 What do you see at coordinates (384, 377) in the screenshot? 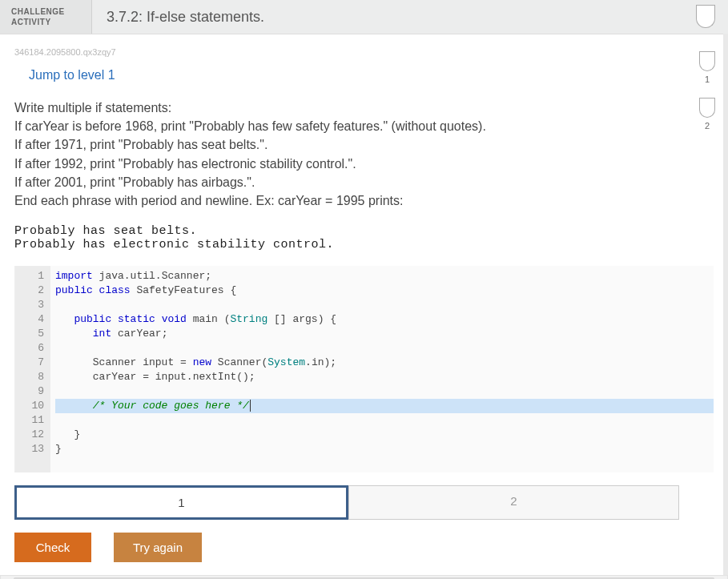
I see `code-line: carYear = input.nextInt();` at bounding box center [384, 377].